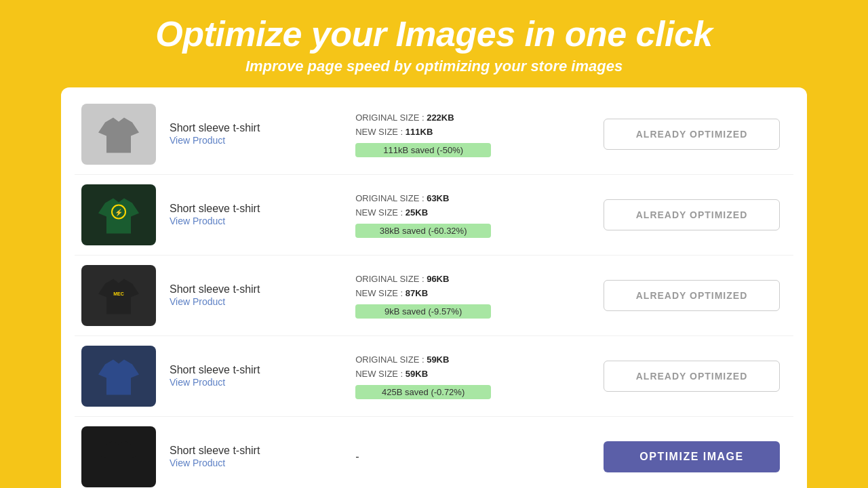  What do you see at coordinates (476, 199) in the screenshot?
I see `original-size: ORIGINAL SIZE : 63KB` at bounding box center [476, 199].